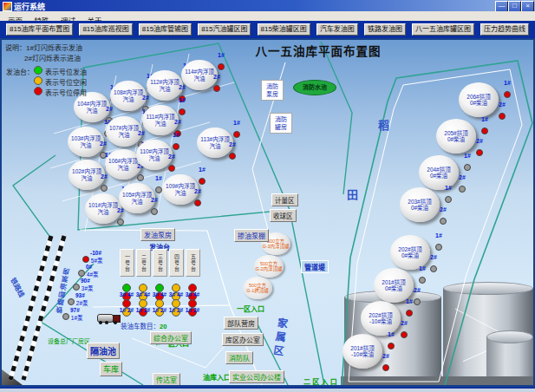  What do you see at coordinates (165, 29) in the screenshot?
I see `btn-815-pipeline: 815油库管输图` at bounding box center [165, 29].